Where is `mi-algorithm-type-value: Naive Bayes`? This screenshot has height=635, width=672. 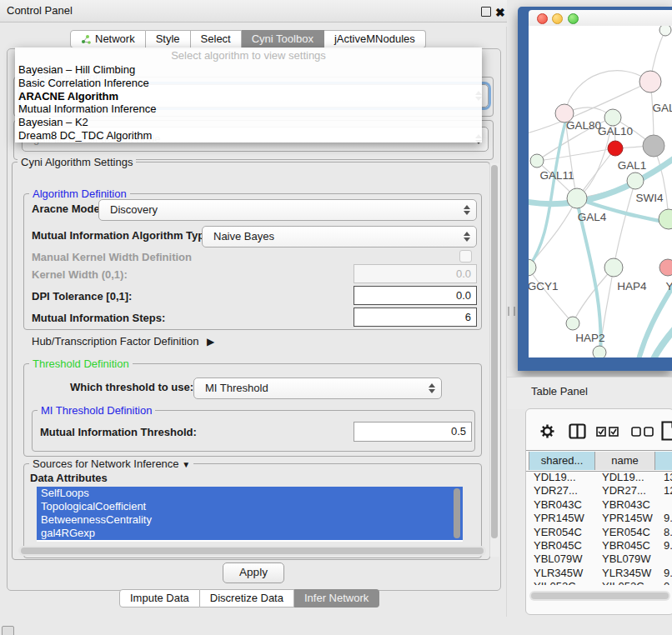
mi-algorithm-type-value: Naive Bayes is located at coordinates (243, 237).